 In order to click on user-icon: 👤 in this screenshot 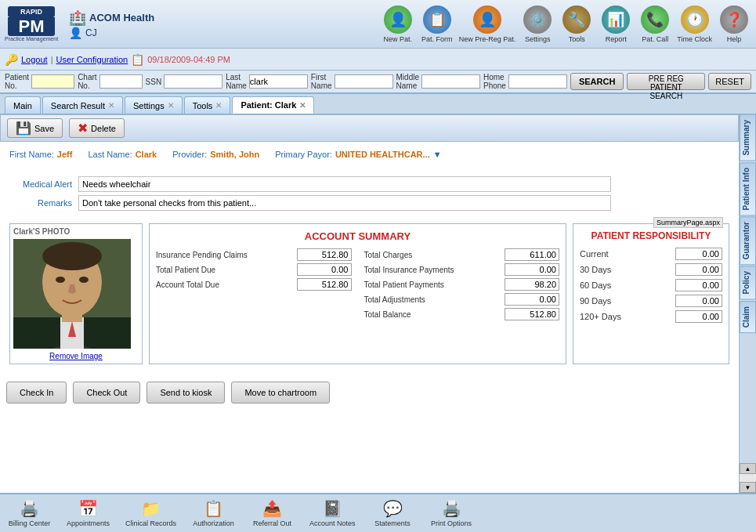, I will do `click(75, 33)`.